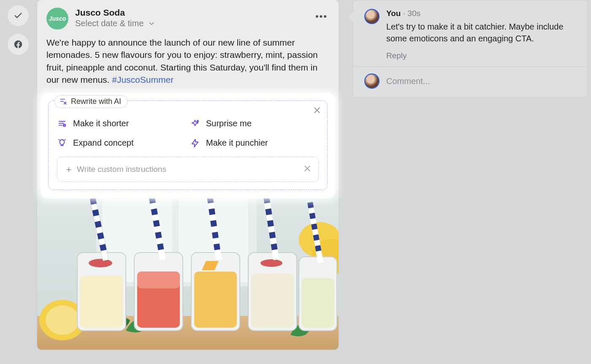 Image resolution: width=591 pixels, height=364 pixels. What do you see at coordinates (152, 24) in the screenshot?
I see `chevron-down-icon` at bounding box center [152, 24].